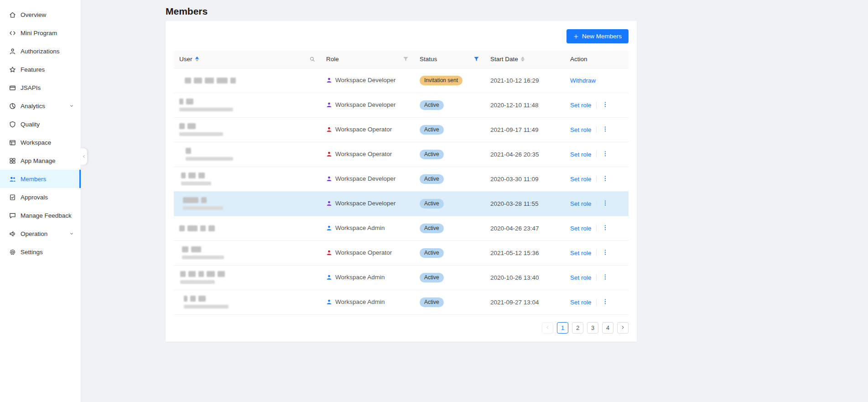  Describe the element at coordinates (525, 59) in the screenshot. I see `column-header-start-date: Start Date` at that location.